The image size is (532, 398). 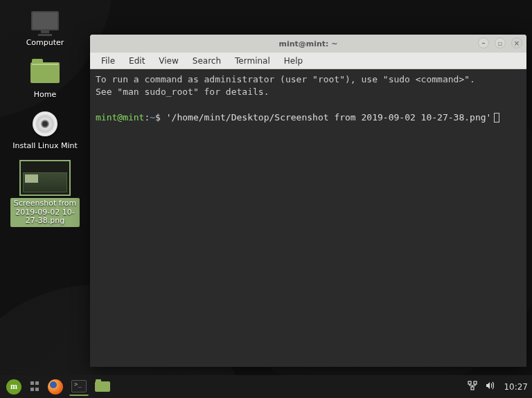 What do you see at coordinates (14, 387) in the screenshot?
I see `mint-logo-icon: m` at bounding box center [14, 387].